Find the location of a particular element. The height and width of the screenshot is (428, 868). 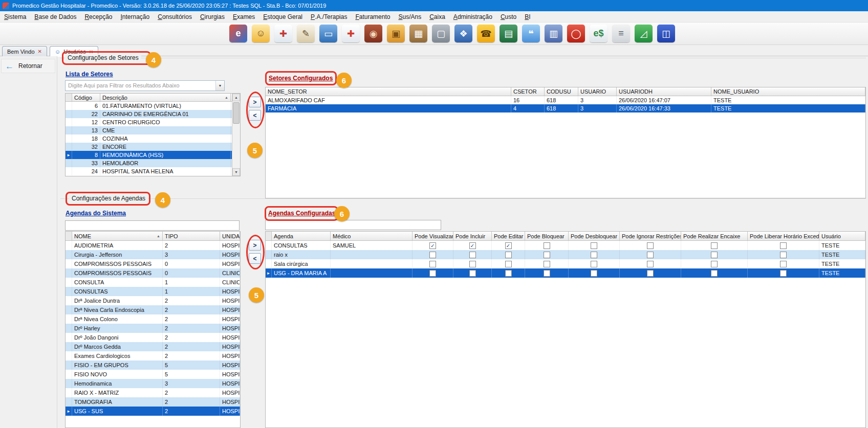

column-header: Pode Liberar Horário Excedente is located at coordinates (784, 236).